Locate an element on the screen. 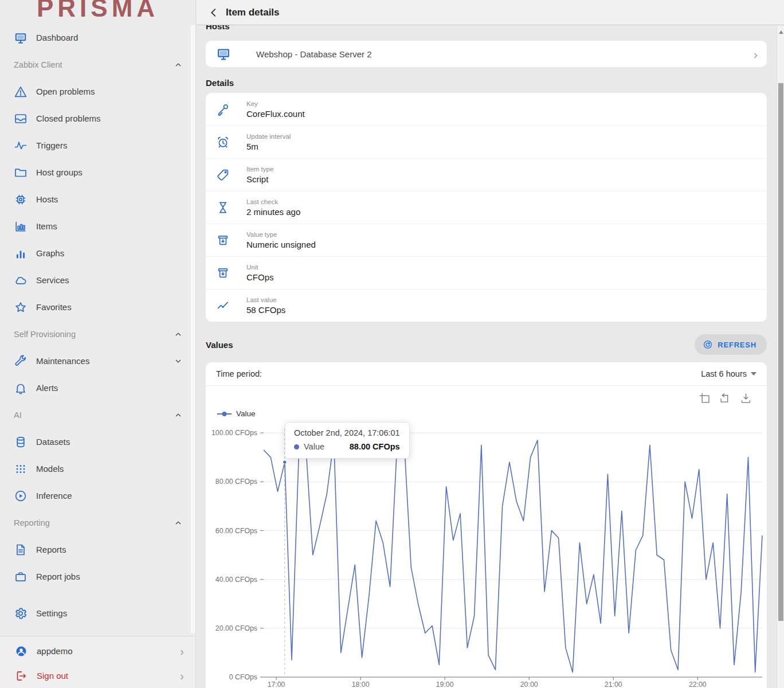 This screenshot has height=688, width=784. sidebar-item-label: Datasets is located at coordinates (53, 441).